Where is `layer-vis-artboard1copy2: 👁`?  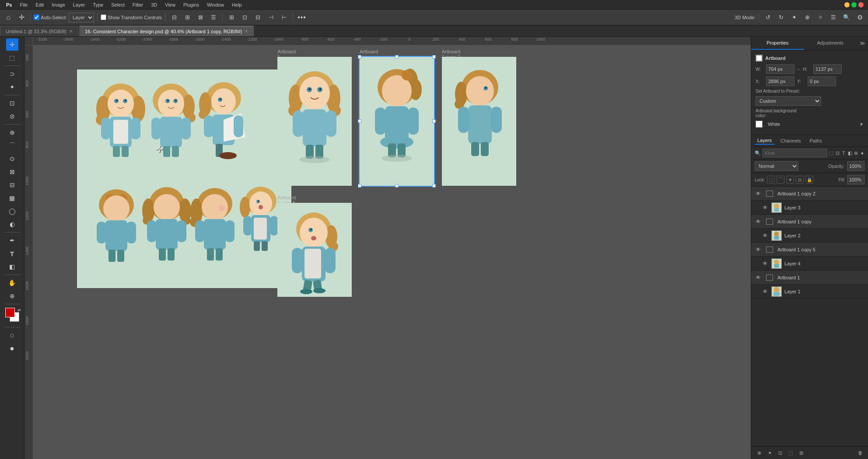
layer-vis-artboard1copy2: 👁 is located at coordinates (758, 194).